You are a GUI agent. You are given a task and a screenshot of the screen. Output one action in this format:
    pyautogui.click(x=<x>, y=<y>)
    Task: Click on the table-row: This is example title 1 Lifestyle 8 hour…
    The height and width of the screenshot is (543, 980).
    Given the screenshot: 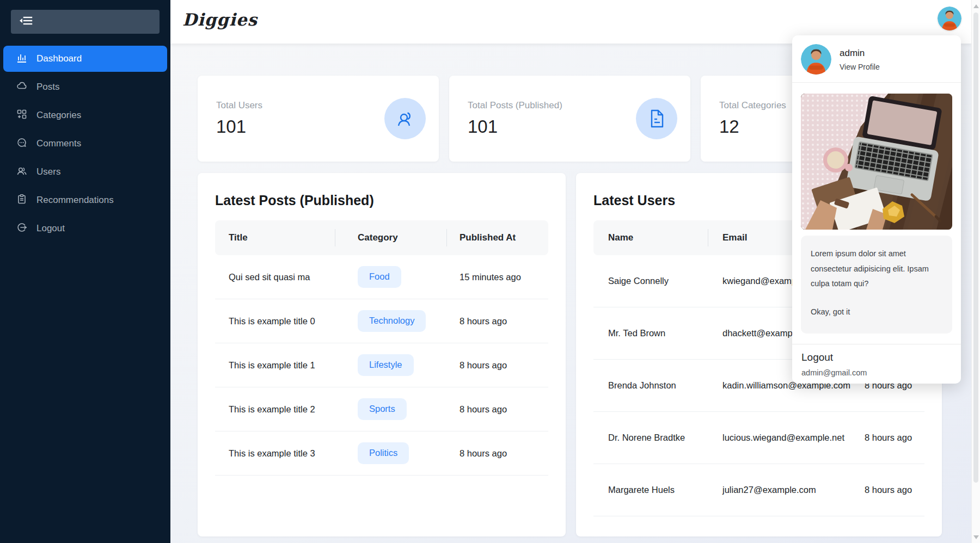 What is the action you would take?
    pyautogui.click(x=382, y=366)
    